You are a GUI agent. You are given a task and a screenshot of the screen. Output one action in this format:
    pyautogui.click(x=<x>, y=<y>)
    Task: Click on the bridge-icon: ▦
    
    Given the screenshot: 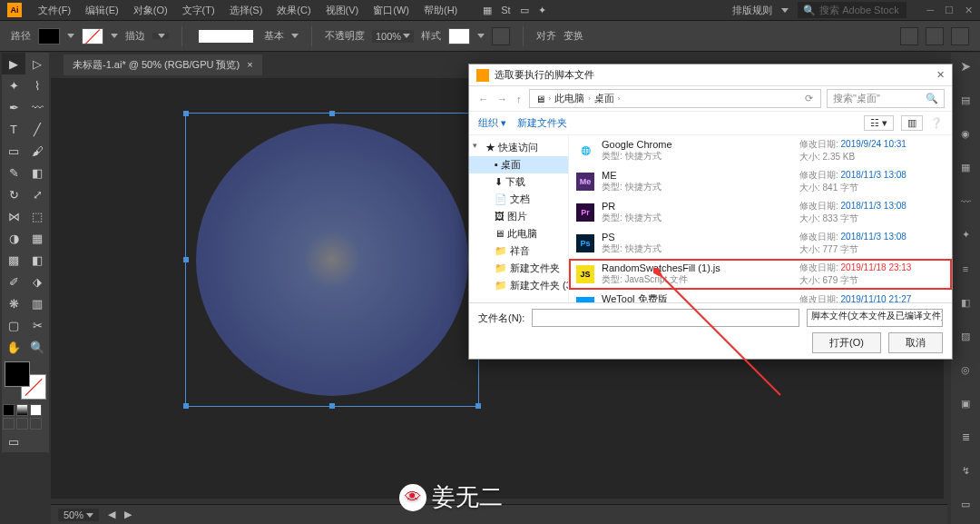 What is the action you would take?
    pyautogui.click(x=487, y=11)
    